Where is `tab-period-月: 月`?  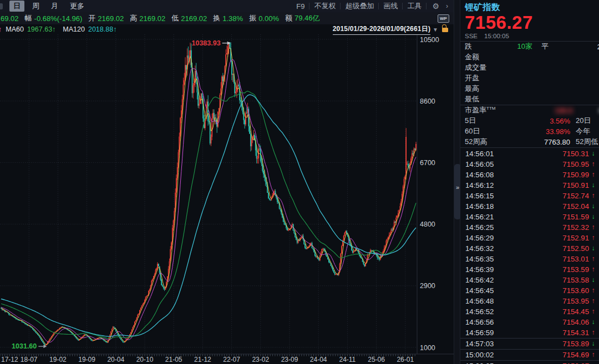 tab-period-月: 月 is located at coordinates (54, 6).